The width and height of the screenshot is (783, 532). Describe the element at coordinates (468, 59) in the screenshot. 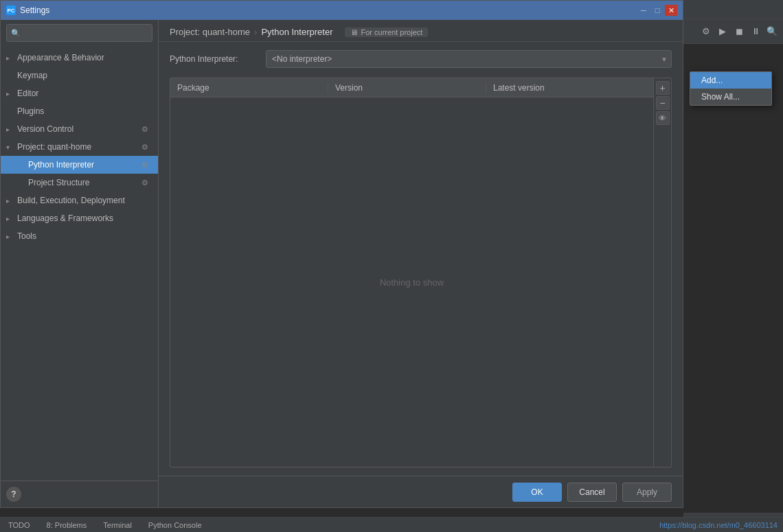

I see `interpreter-select-wrapper: <No interpreter> ▼` at that location.